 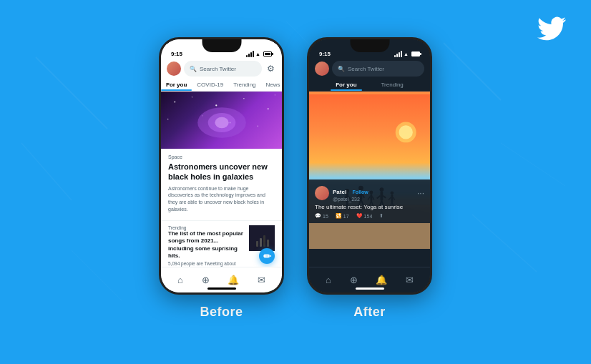 I want to click on before-tab-covid: COVID-19, so click(x=210, y=84).